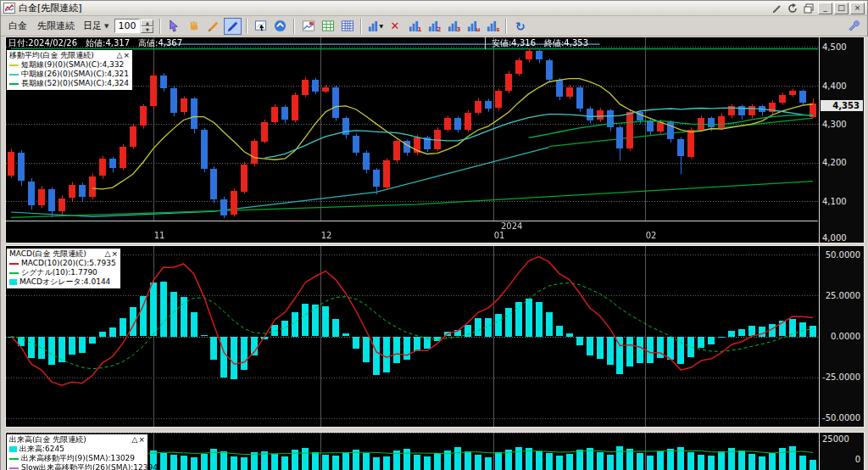  I want to click on chart-frame-cursor-icon, so click(261, 25).